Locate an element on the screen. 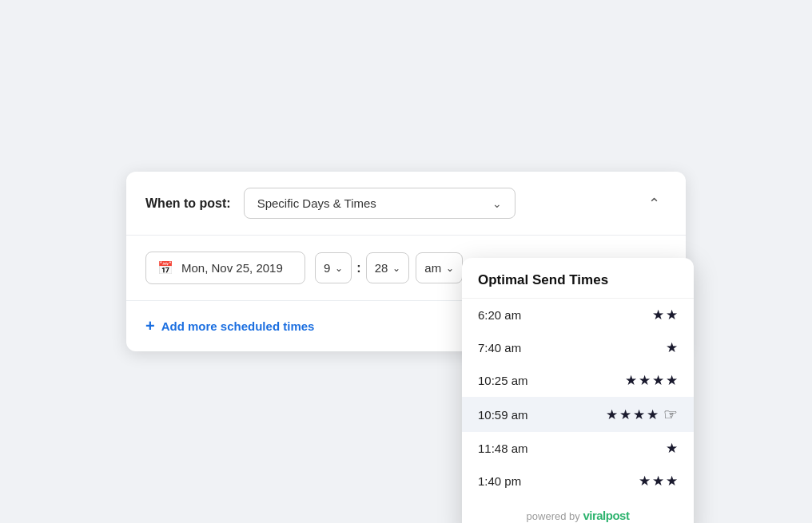 The height and width of the screenshot is (523, 812). star-rating: ★★★★ is located at coordinates (651, 380).